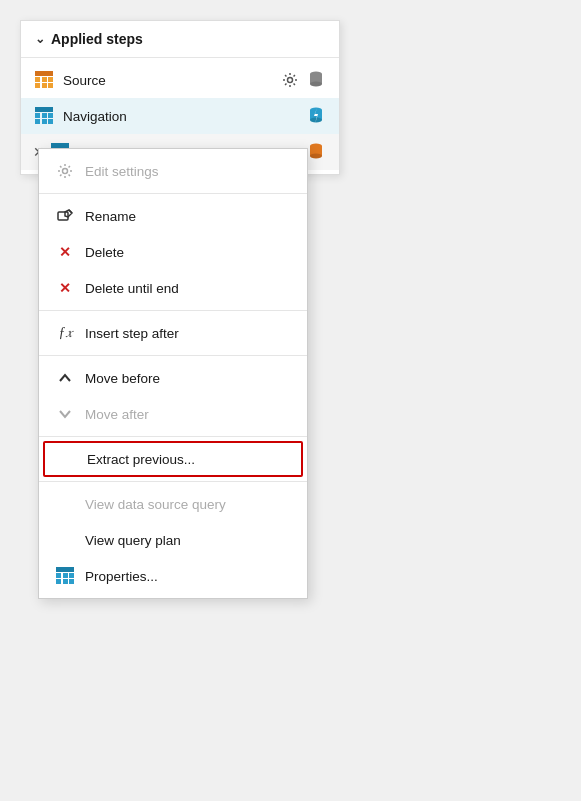 Image resolution: width=581 pixels, height=801 pixels. I want to click on menu-item-view-query-plan: View query plan, so click(173, 540).